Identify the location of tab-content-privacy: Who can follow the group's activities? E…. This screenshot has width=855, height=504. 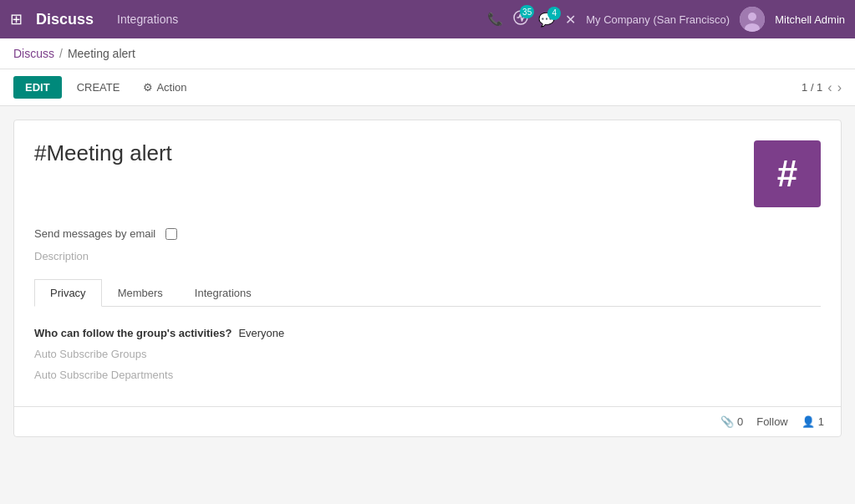
(428, 358).